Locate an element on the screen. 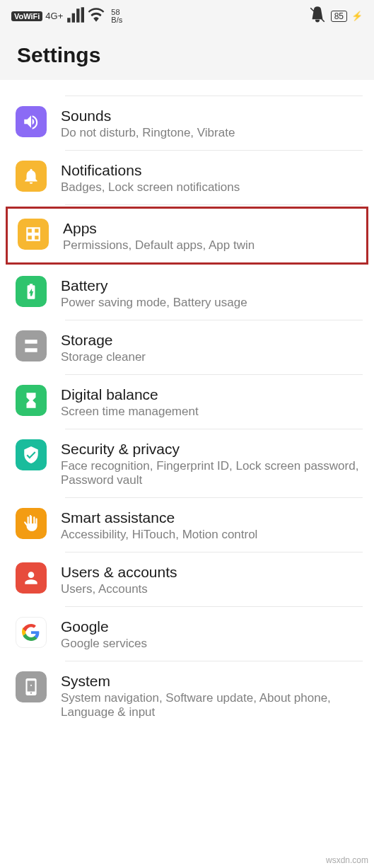 This screenshot has height=868, width=374. mute-icon is located at coordinates (317, 16).